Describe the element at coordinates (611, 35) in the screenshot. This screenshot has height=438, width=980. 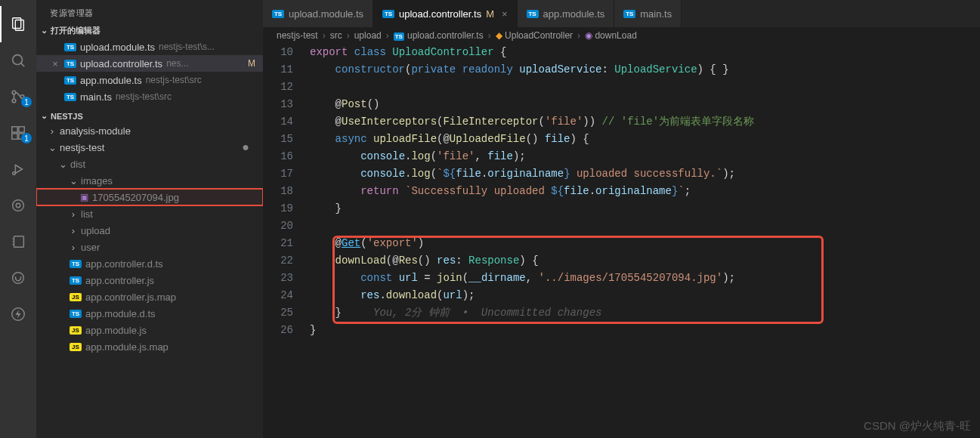
I see `breadcrumb-method: ◉ downLoad` at that location.